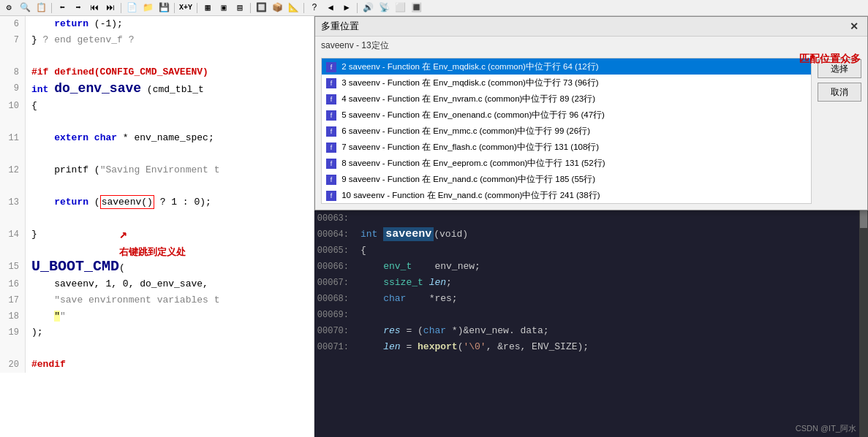  I want to click on line-num-blank3, so click(13, 154).